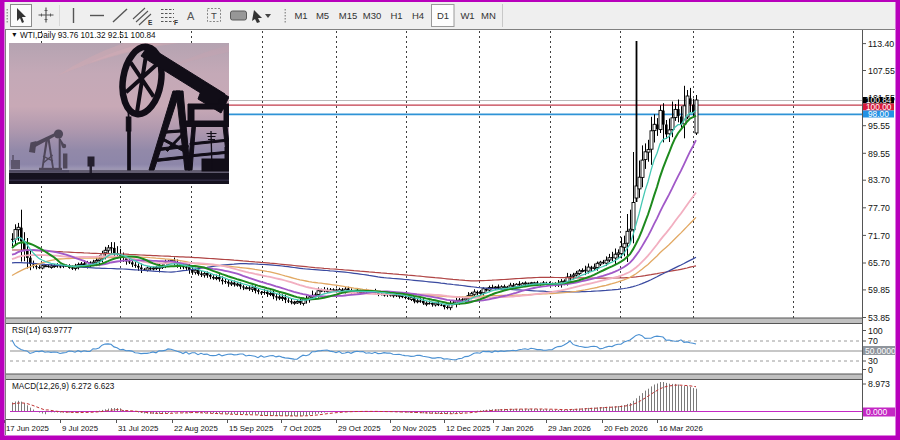 The height and width of the screenshot is (440, 900). What do you see at coordinates (488, 16) in the screenshot?
I see `svg-text: MN` at bounding box center [488, 16].